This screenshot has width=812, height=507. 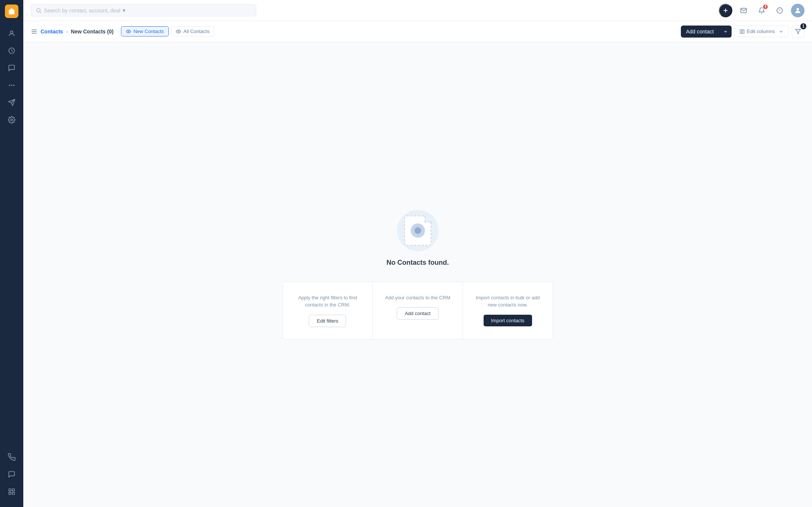 What do you see at coordinates (12, 85) in the screenshot?
I see `sidebar-item-dots` at bounding box center [12, 85].